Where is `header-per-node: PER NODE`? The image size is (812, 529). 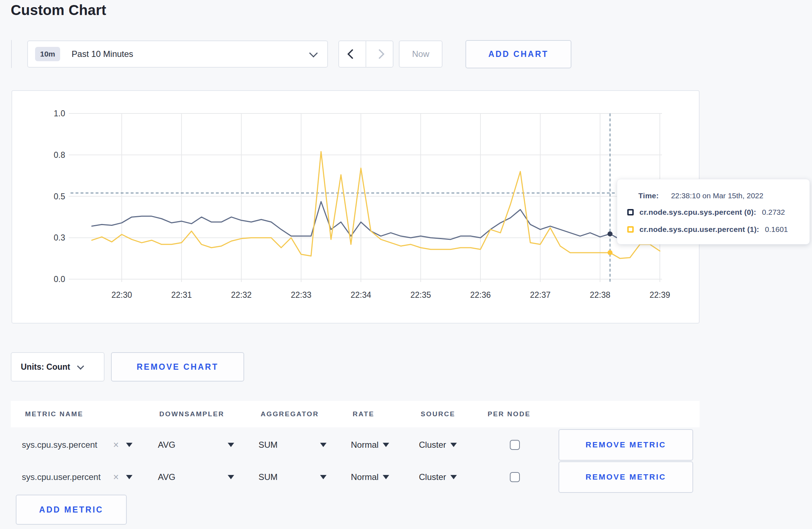
header-per-node: PER NODE is located at coordinates (509, 414).